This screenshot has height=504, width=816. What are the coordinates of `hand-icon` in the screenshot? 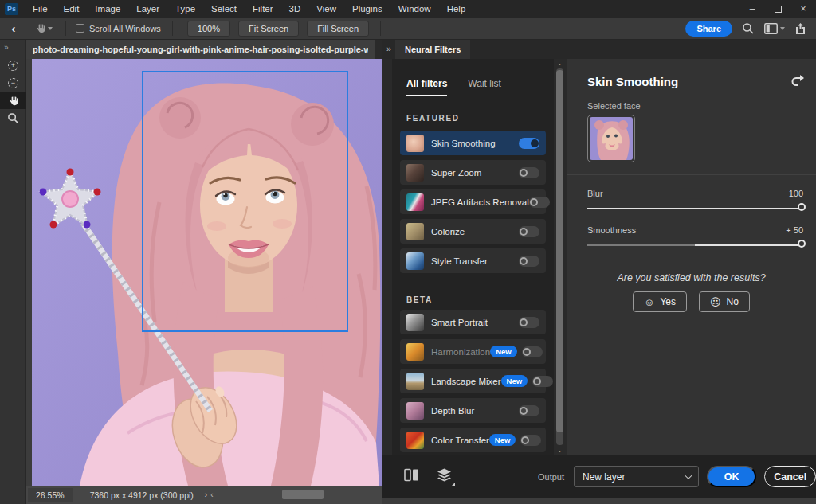 It's located at (13, 100).